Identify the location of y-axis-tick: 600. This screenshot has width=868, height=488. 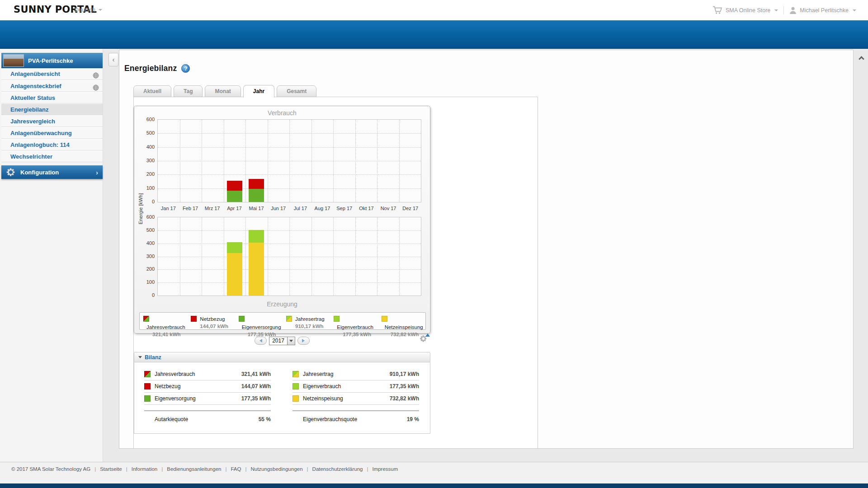
(146, 217).